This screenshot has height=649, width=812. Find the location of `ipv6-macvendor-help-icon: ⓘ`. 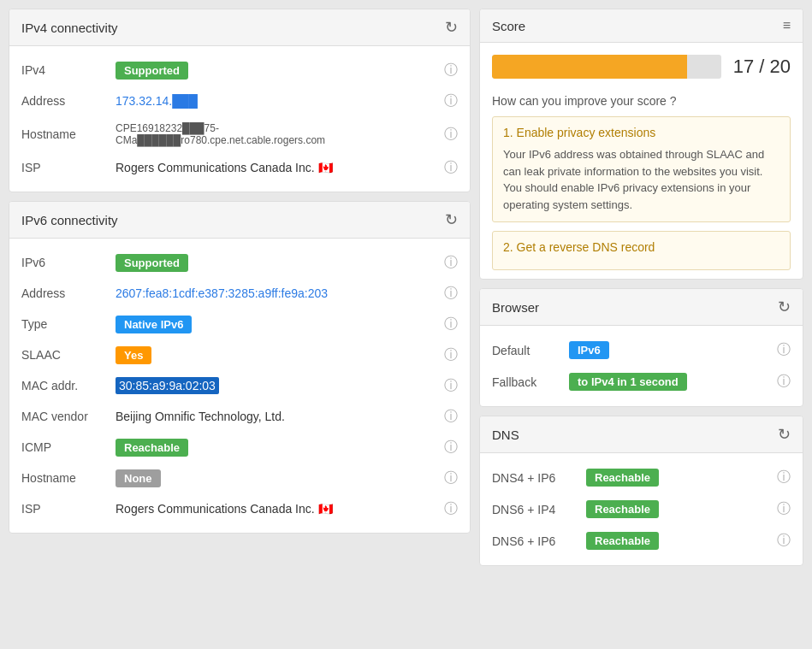

ipv6-macvendor-help-icon: ⓘ is located at coordinates (451, 417).